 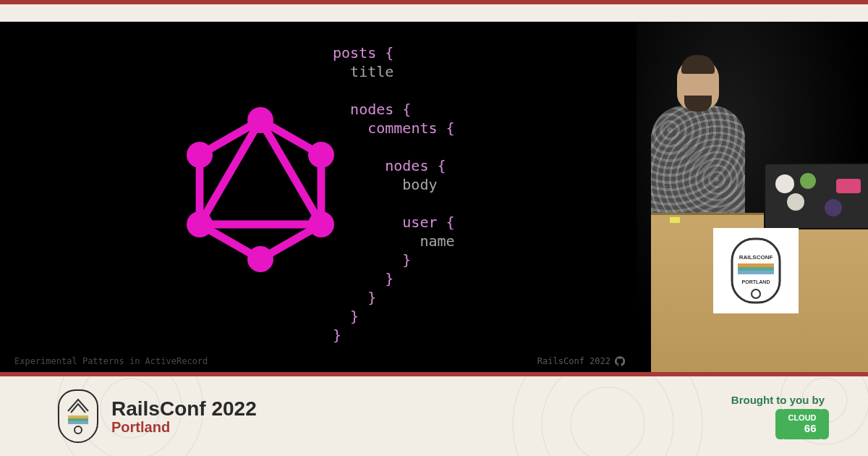 What do you see at coordinates (757, 282) in the screenshot?
I see `podium-sign-location: PORTLAND` at bounding box center [757, 282].